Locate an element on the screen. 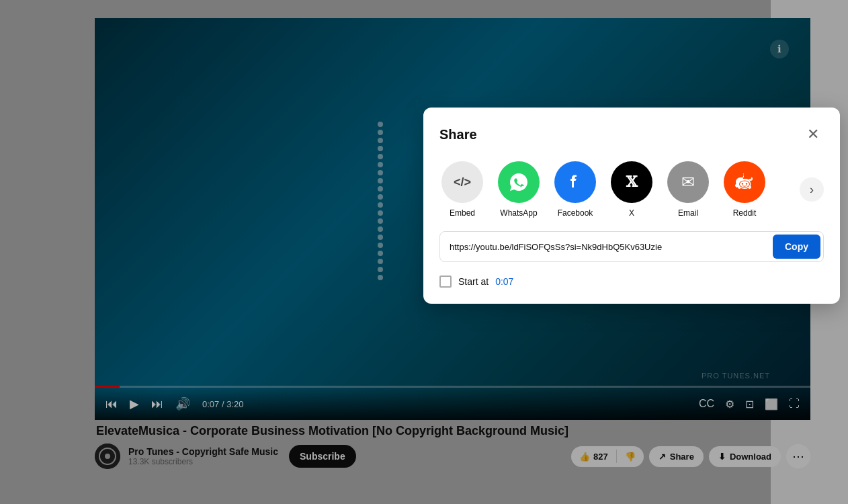 This screenshot has width=848, height=504. start-at-row: Start at 0:07 is located at coordinates (632, 282).